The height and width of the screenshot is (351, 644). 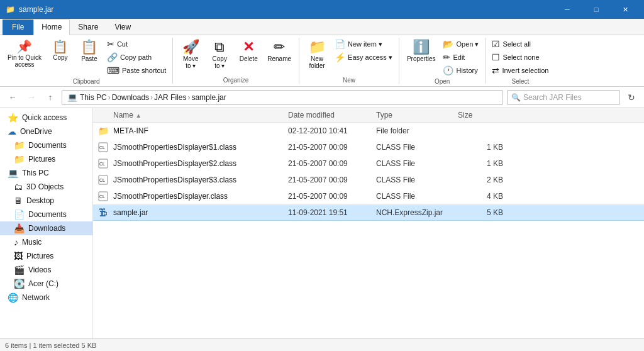 What do you see at coordinates (19, 228) in the screenshot?
I see `downloads-icon: 📥` at bounding box center [19, 228].